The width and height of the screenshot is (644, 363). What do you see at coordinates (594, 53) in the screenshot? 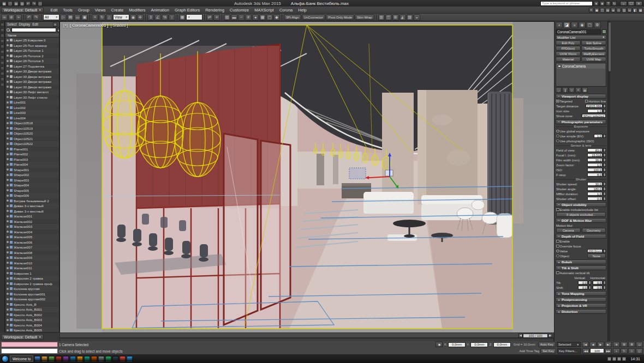
I see `modifier-button-matbyelement: MatByElement` at bounding box center [594, 53].